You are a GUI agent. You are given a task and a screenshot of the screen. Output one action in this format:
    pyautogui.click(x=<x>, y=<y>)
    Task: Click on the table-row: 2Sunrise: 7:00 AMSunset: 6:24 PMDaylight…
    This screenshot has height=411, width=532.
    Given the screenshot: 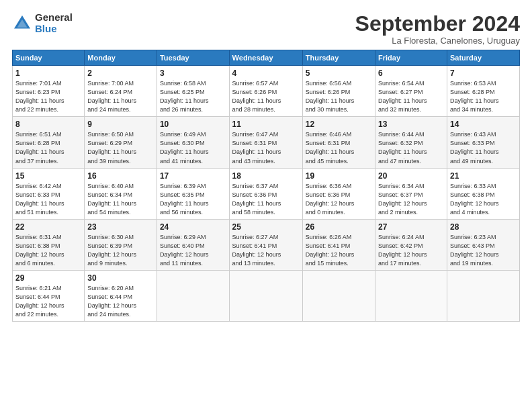 What is the action you would take?
    pyautogui.click(x=121, y=91)
    